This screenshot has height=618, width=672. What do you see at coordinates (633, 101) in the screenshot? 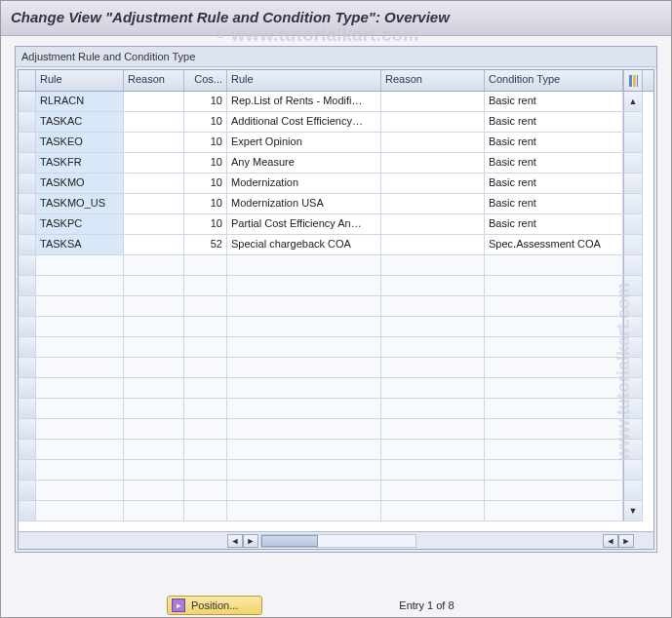
I see `scroll-up-button: ▲` at bounding box center [633, 101].